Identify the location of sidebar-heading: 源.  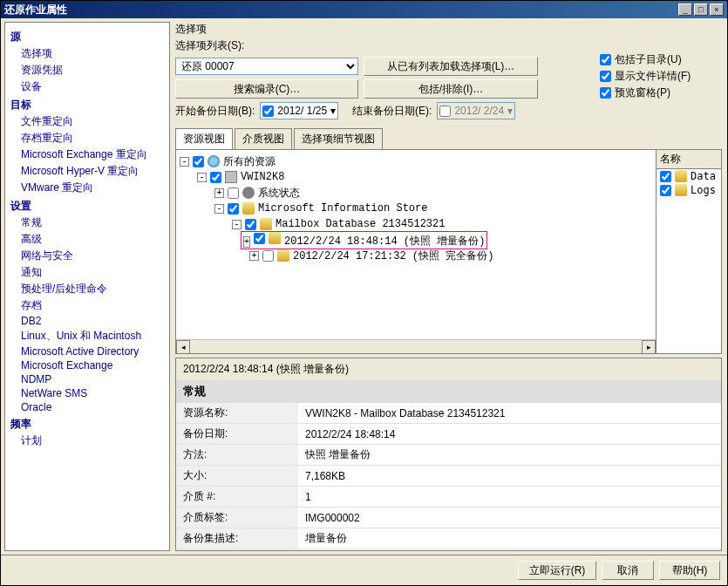
(87, 37).